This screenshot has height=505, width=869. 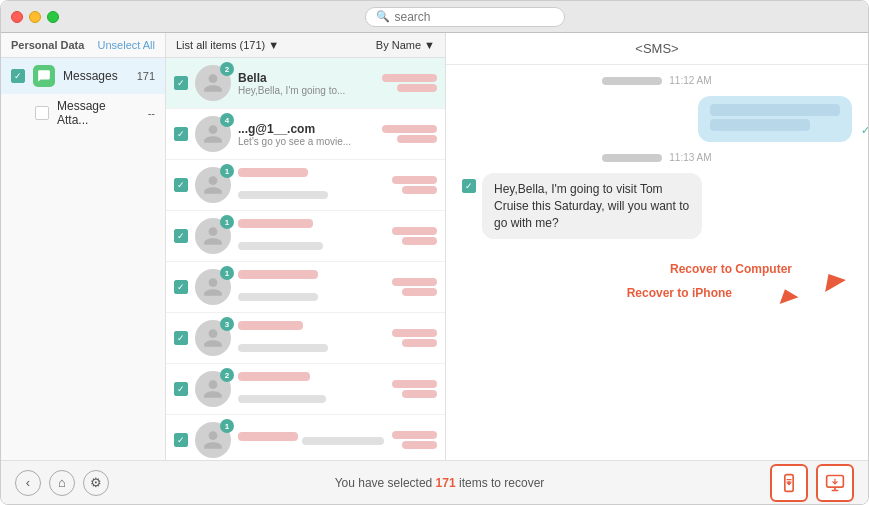 I want to click on list-item: 2 Bella Hey,Bella, I'm going to..., so click(x=306, y=84).